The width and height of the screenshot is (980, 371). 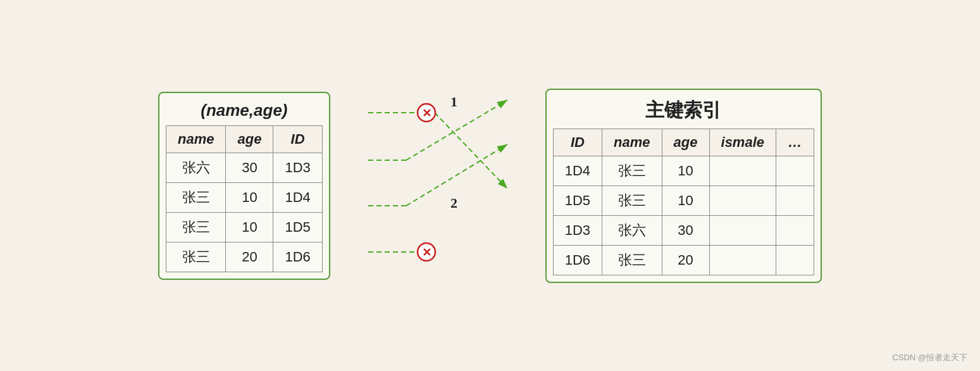 What do you see at coordinates (249, 139) in the screenshot?
I see `left-col-age: age` at bounding box center [249, 139].